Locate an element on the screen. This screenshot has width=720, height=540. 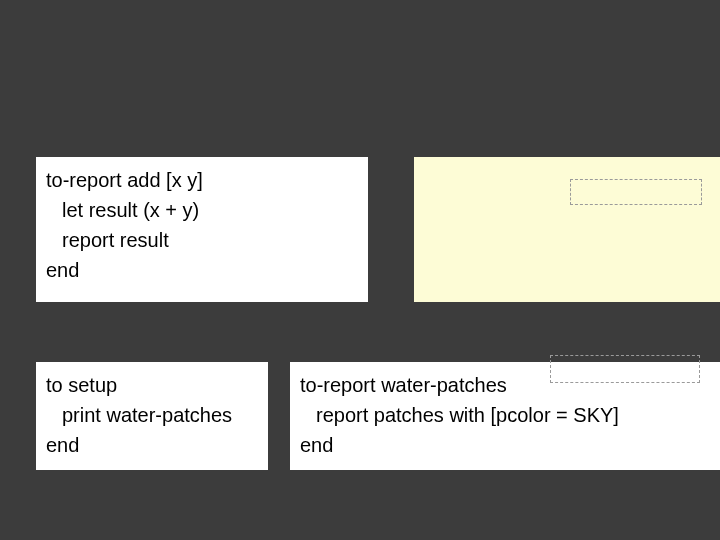
code-block-setup: to setup print water-patches end is located at coordinates (152, 416).